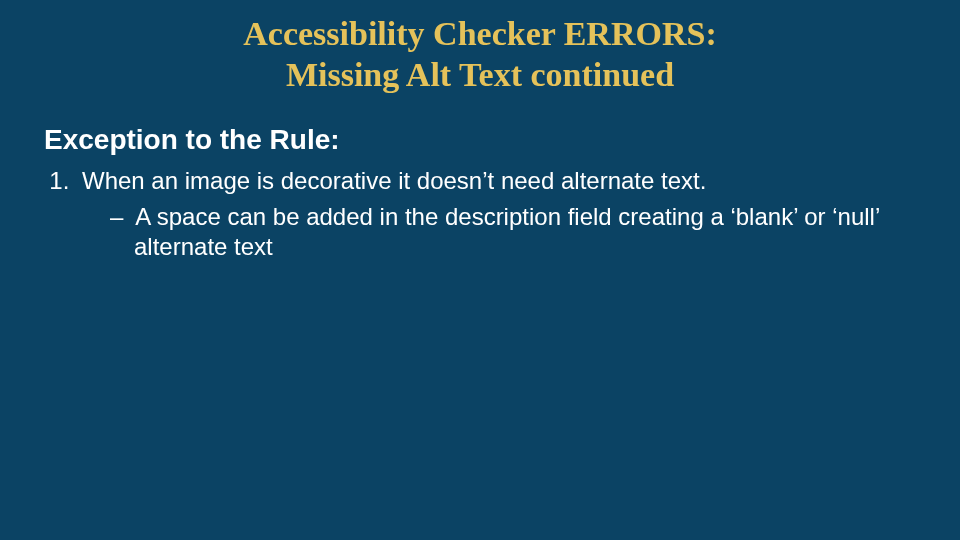 Image resolution: width=960 pixels, height=540 pixels. Describe the element at coordinates (502, 140) in the screenshot. I see `section-heading: Exception to the Rule:` at that location.